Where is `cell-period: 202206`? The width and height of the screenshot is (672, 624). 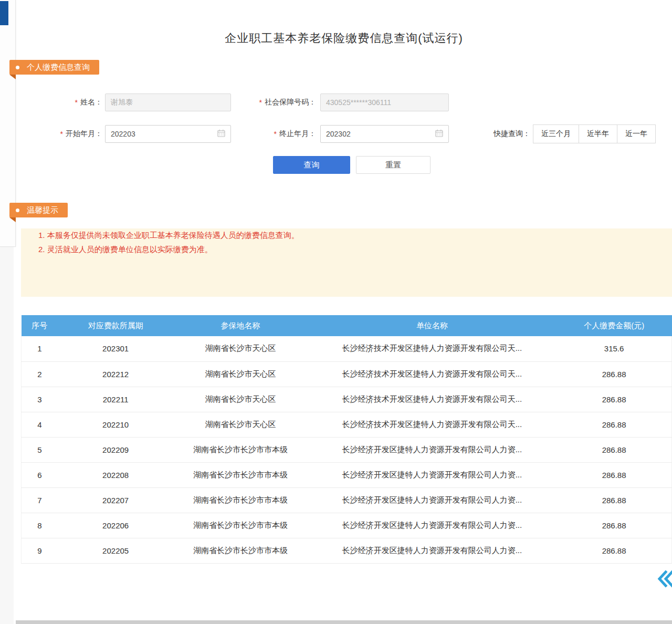 cell-period: 202206 is located at coordinates (116, 525).